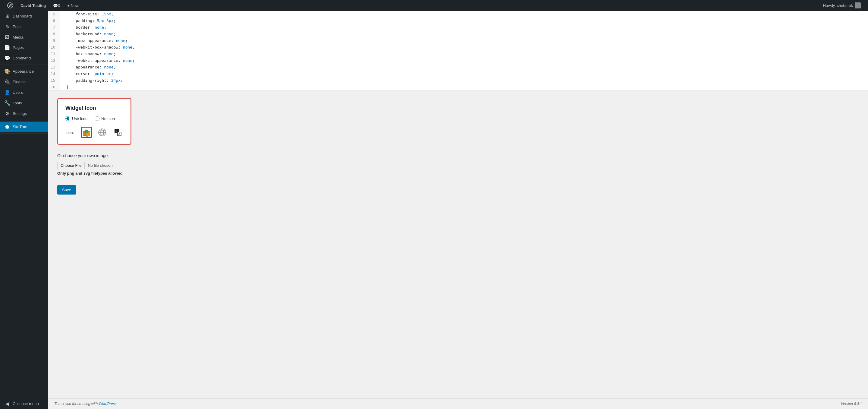  What do you see at coordinates (458, 34) in the screenshot?
I see `code-line-8: 8 background: none;` at bounding box center [458, 34].